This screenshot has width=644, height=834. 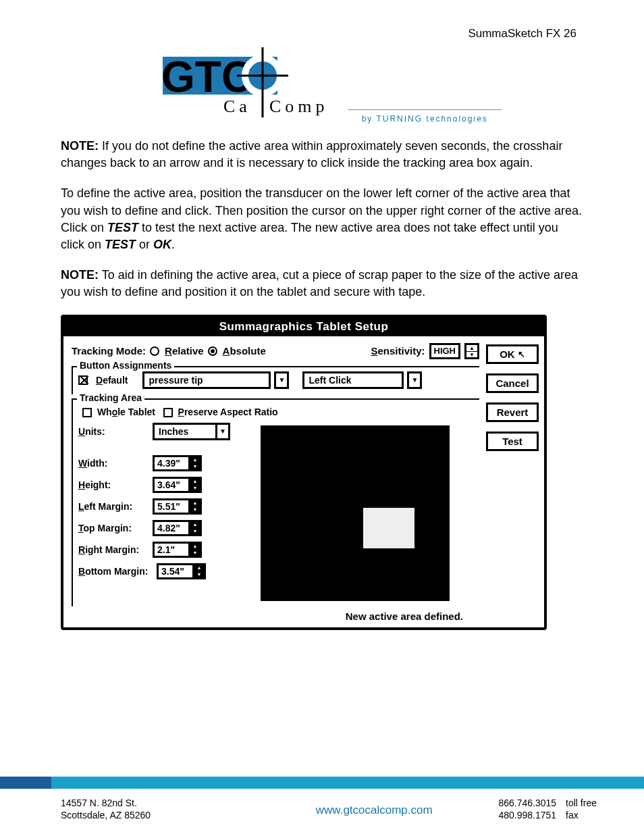 What do you see at coordinates (195, 550) in the screenshot?
I see `right-margin-spinner: ▲▼` at bounding box center [195, 550].